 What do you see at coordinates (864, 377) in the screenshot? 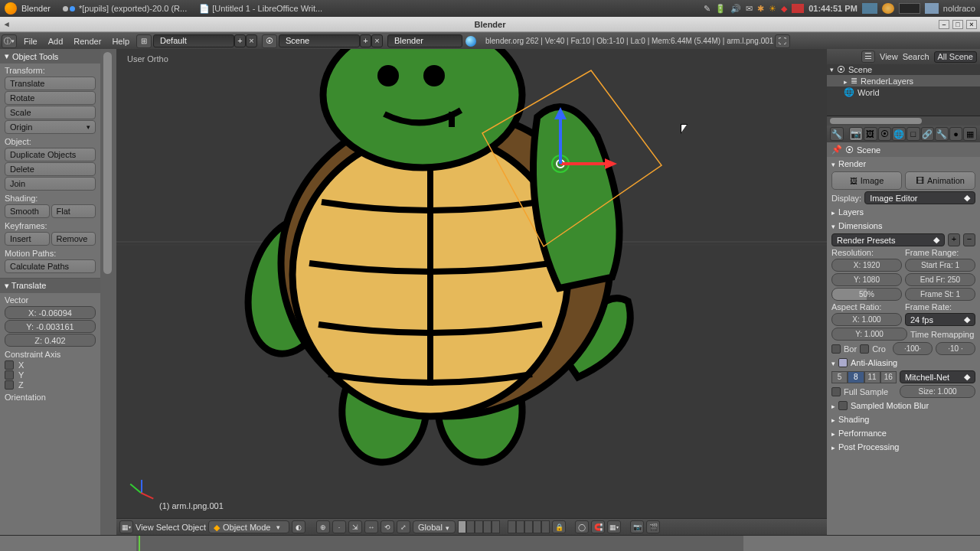
I see `aa-samples-buttons: 581116` at bounding box center [864, 377].